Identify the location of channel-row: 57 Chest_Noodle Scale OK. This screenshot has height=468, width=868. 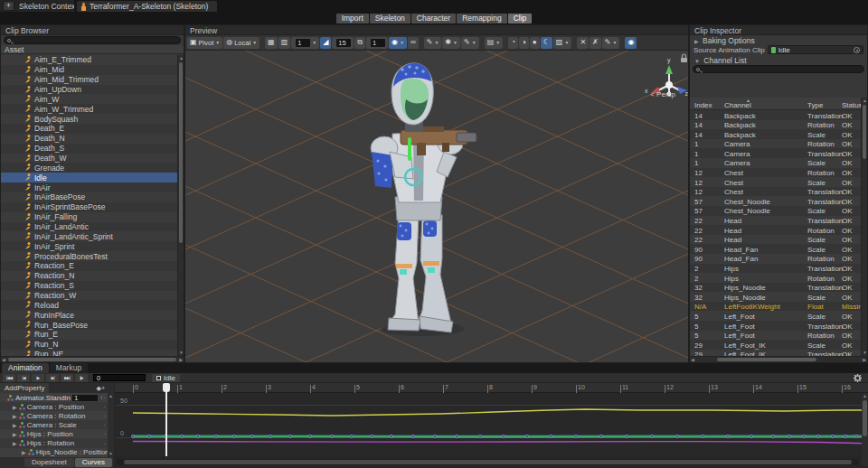
(776, 211).